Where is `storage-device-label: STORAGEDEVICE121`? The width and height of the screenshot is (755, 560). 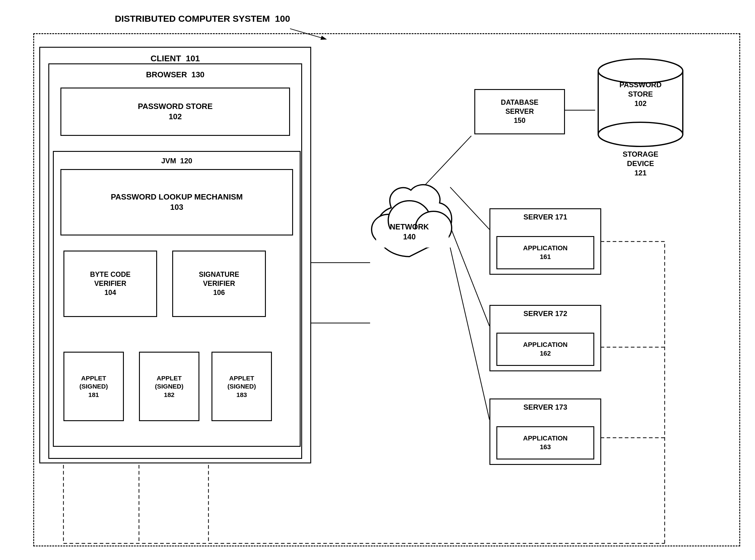 storage-device-label: STORAGEDEVICE121 is located at coordinates (640, 164).